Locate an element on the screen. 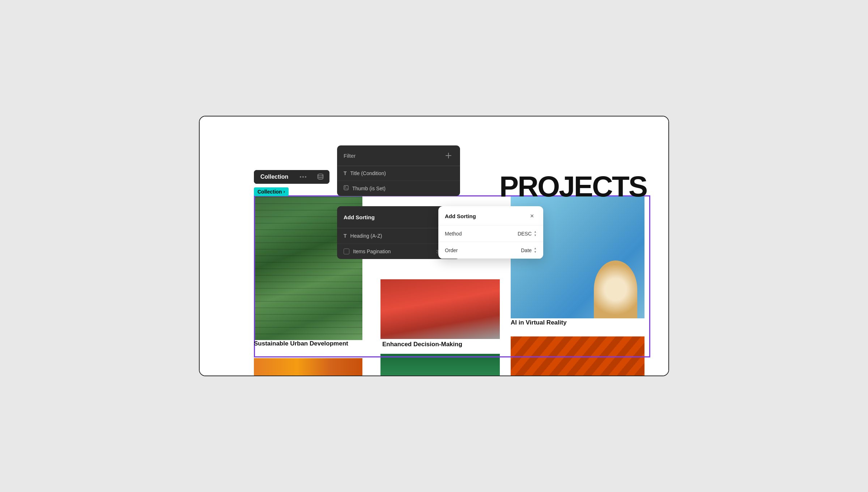  image-icon is located at coordinates (346, 188).